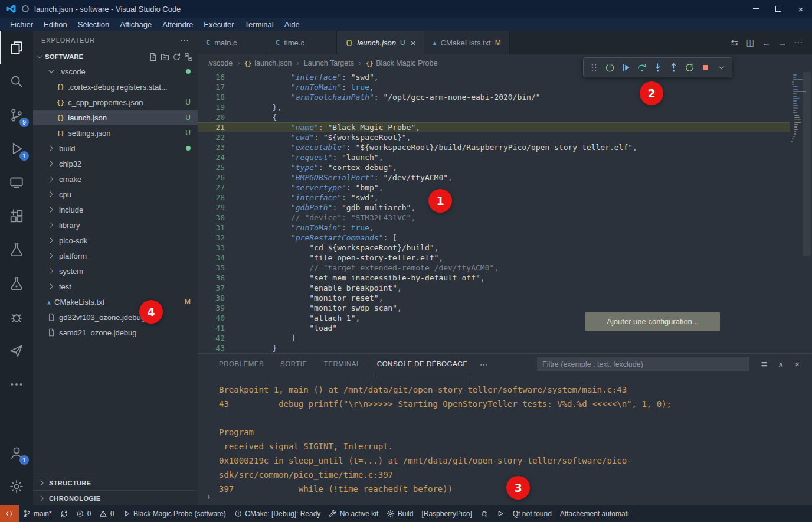 This screenshot has height=522, width=812. Describe the element at coordinates (381, 43) in the screenshot. I see `tab-launch-json: {}launch.jsonU×` at that location.